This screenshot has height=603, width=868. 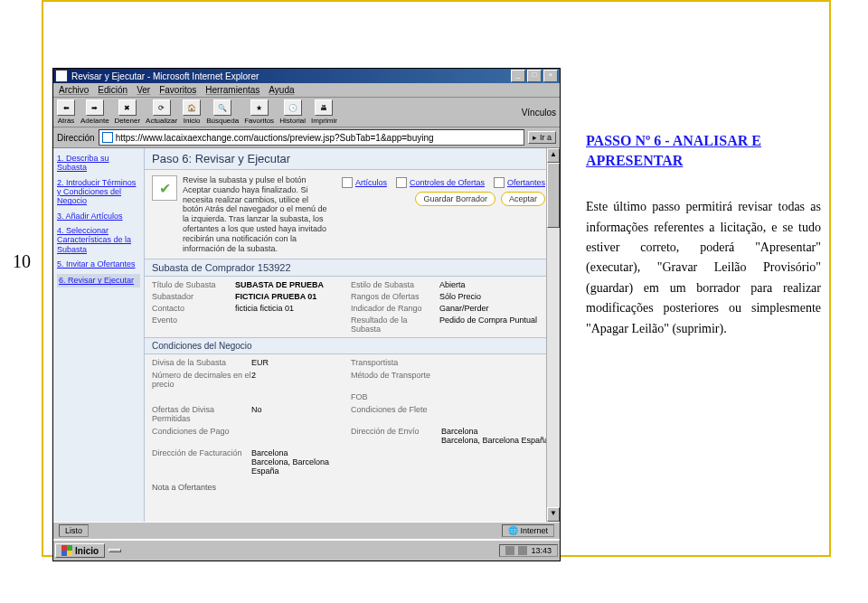 I want to click on val-titulo: SUBASTA DE PRUEBA, so click(x=293, y=285).